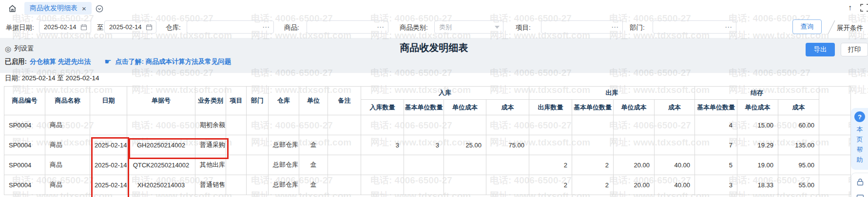 The width and height of the screenshot is (868, 197). I want to click on table-row: SP0004商品期初余额415.0060.00, so click(428, 125).